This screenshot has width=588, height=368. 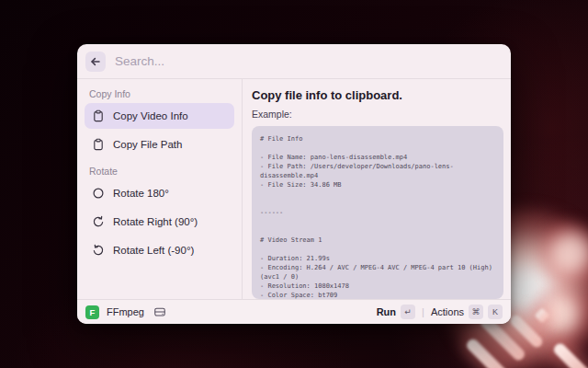 What do you see at coordinates (467, 312) in the screenshot?
I see `actions-button: Actions ⌘ K` at bounding box center [467, 312].